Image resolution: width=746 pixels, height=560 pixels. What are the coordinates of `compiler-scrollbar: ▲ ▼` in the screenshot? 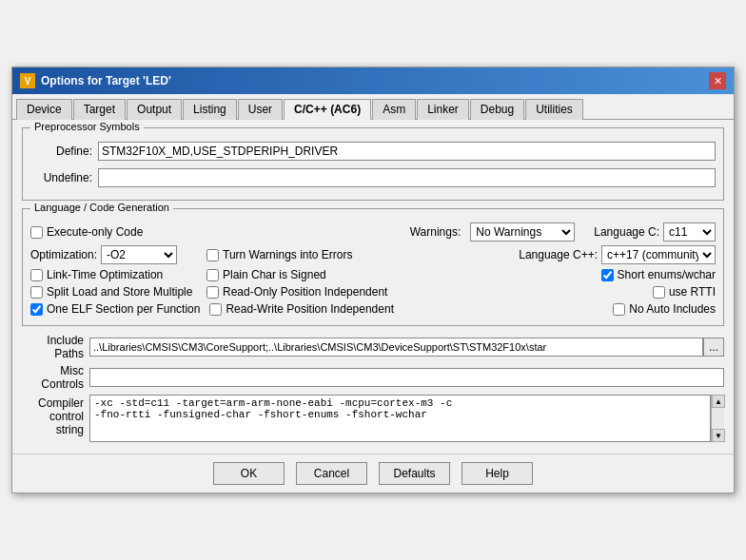 It's located at (717, 418).